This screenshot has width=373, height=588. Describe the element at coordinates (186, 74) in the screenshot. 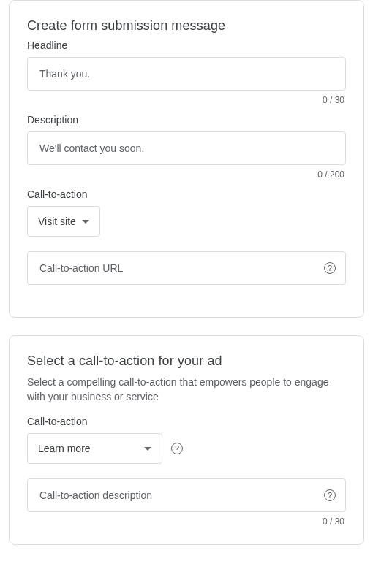

I see `headline-input` at that location.